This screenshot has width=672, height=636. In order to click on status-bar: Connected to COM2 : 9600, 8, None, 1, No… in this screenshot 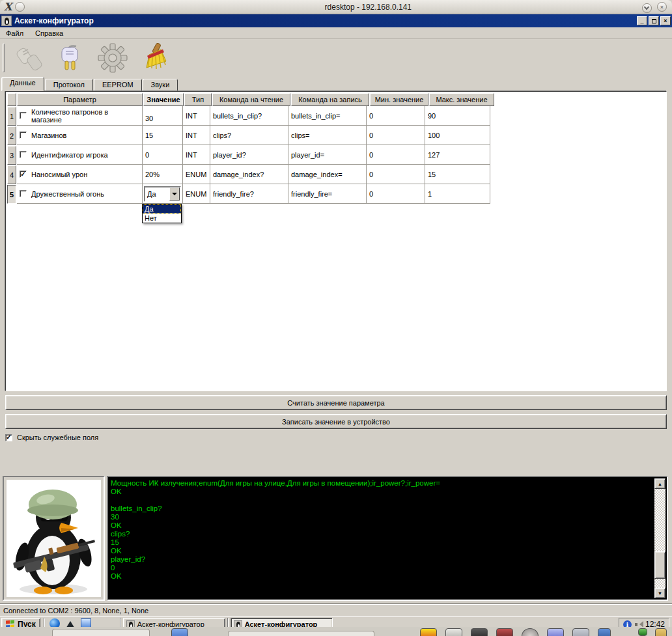, I will do `click(336, 611)`.